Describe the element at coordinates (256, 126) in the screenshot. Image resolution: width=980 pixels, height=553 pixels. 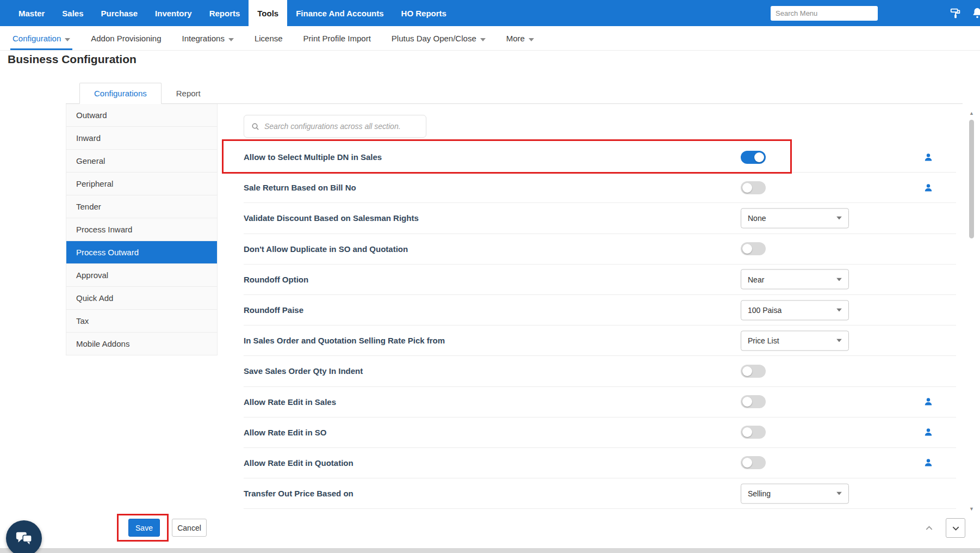
I see `search-icon` at that location.